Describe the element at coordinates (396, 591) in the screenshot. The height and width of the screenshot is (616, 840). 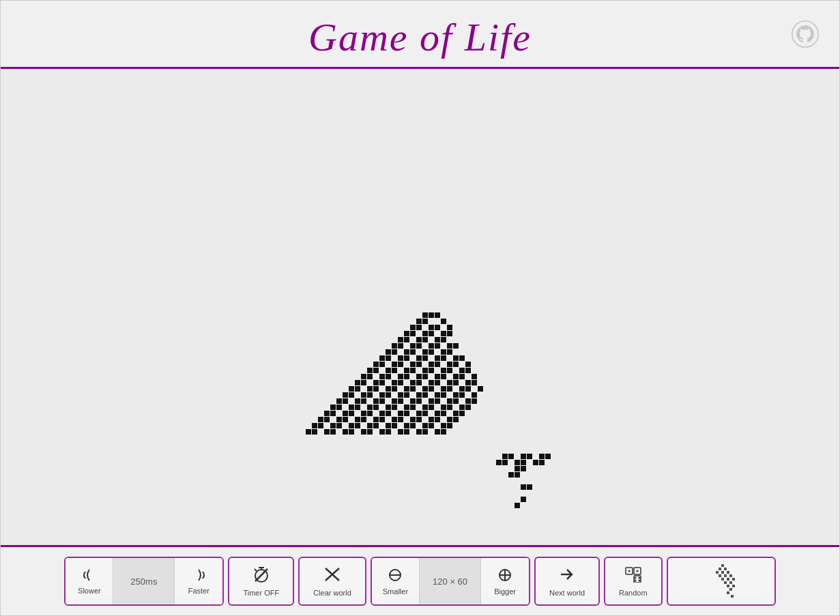
I see `smaller-label: Smaller` at that location.